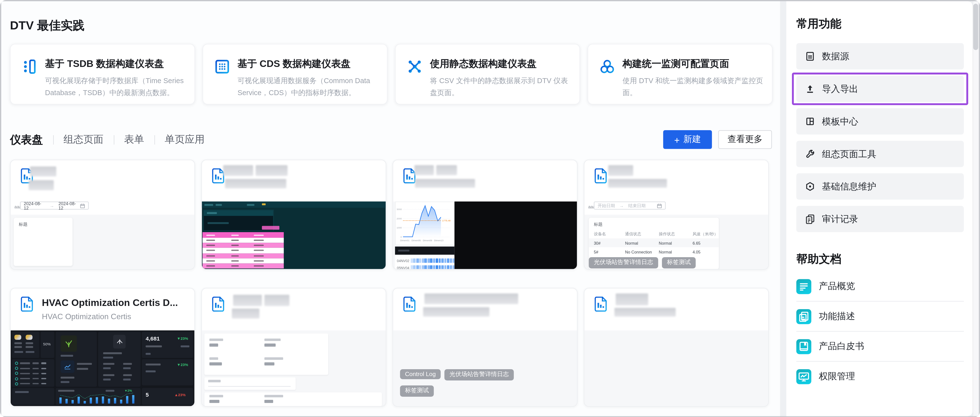 Image resolution: width=980 pixels, height=417 pixels. I want to click on area-chart-panel: 01000200030001775.48Dimen01Dimen05Dimen0…, so click(425, 223).